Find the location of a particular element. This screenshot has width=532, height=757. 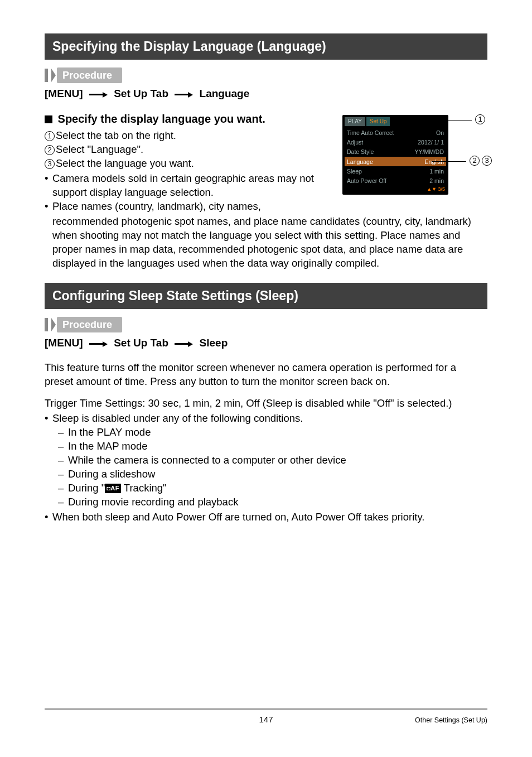

dash-item: –During "◘AF Tracking" is located at coordinates (273, 489).